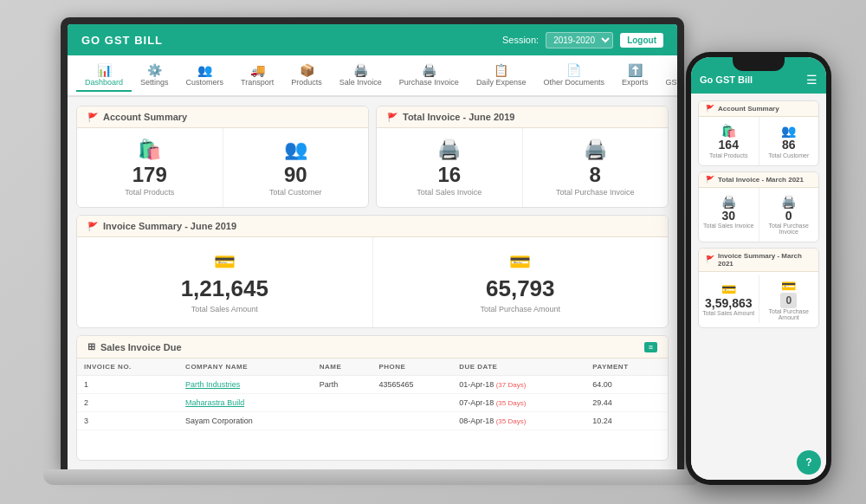 This screenshot has width=866, height=504. I want to click on tab-sale-invoice: 🖨️ Sale Invoice, so click(360, 76).